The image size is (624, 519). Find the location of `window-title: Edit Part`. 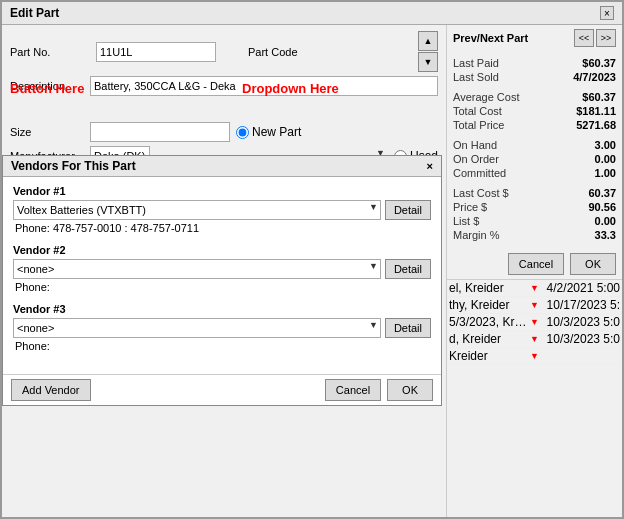

window-title: Edit Part is located at coordinates (34, 13).